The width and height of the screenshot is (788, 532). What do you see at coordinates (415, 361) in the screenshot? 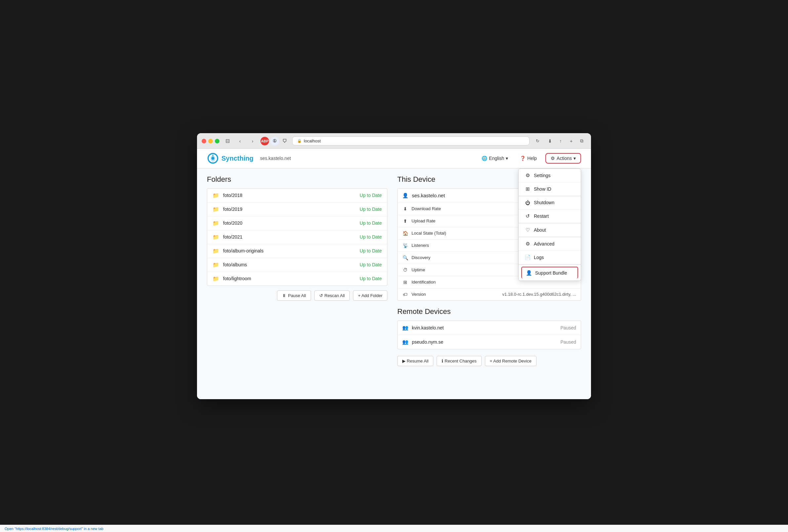
I see `resume-all-label: ▶ Resume All` at bounding box center [415, 361].